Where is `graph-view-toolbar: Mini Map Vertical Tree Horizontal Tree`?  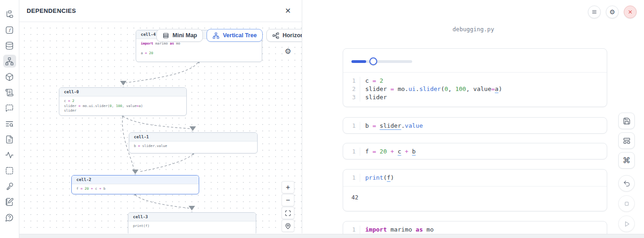 graph-view-toolbar: Mini Map Vertical Tree Horizontal Tree is located at coordinates (229, 35).